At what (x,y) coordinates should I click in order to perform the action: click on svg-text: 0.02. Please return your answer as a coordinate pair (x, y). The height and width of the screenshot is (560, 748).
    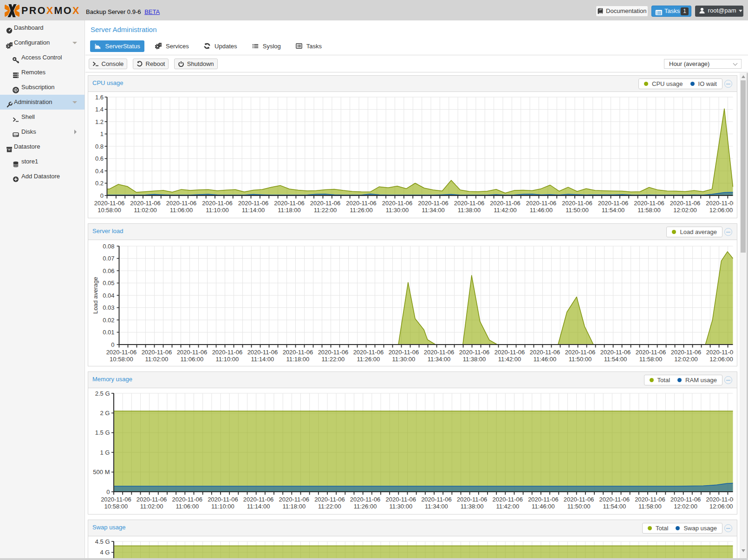
    Looking at the image, I should click on (109, 320).